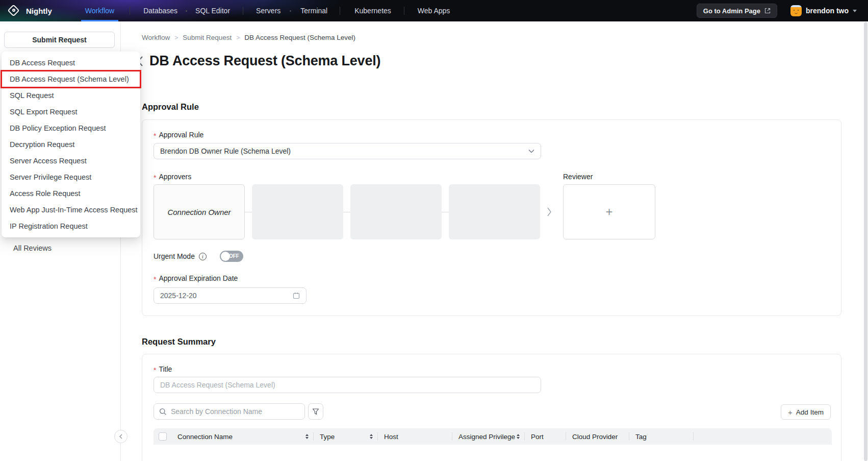  Describe the element at coordinates (737, 11) in the screenshot. I see `go-to-admin-page-button: Go to Admin Page` at that location.